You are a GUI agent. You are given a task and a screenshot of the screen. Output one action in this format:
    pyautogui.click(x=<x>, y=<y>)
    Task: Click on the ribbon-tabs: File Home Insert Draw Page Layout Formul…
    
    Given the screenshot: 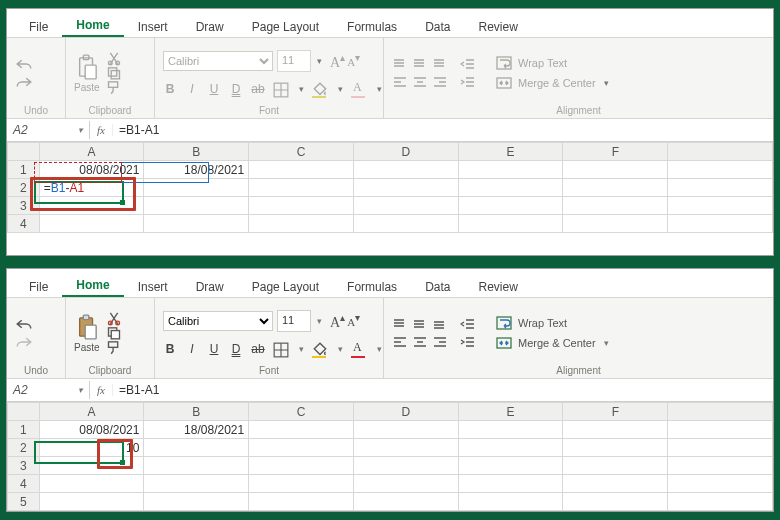 What is the action you would take?
    pyautogui.click(x=390, y=23)
    